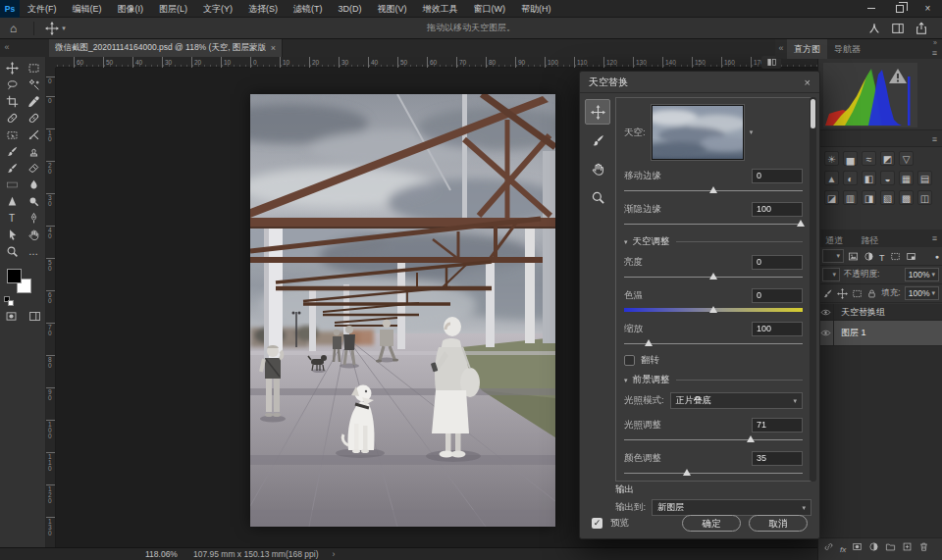 The image size is (942, 560). What do you see at coordinates (713, 241) in the screenshot?
I see `sky-adjust-header: ▾天空调整` at bounding box center [713, 241].